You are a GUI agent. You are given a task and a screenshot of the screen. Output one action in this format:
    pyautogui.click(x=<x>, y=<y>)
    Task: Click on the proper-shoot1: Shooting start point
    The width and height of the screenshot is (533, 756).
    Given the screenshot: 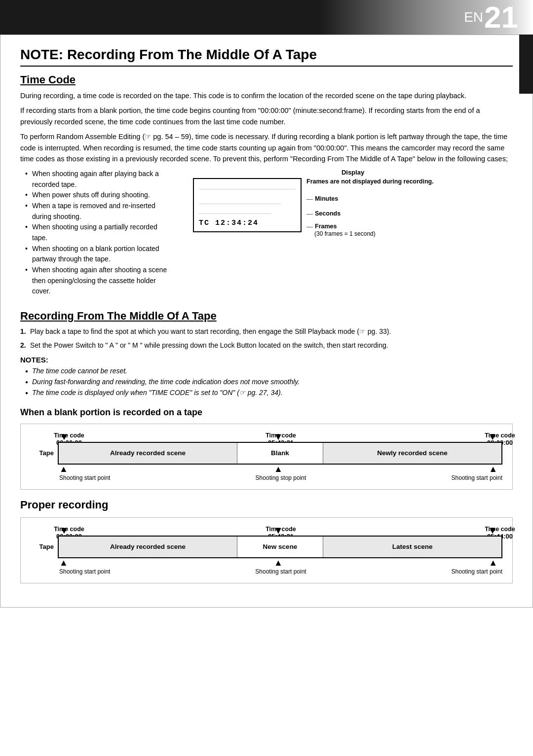 What is the action you would take?
    pyautogui.click(x=85, y=572)
    